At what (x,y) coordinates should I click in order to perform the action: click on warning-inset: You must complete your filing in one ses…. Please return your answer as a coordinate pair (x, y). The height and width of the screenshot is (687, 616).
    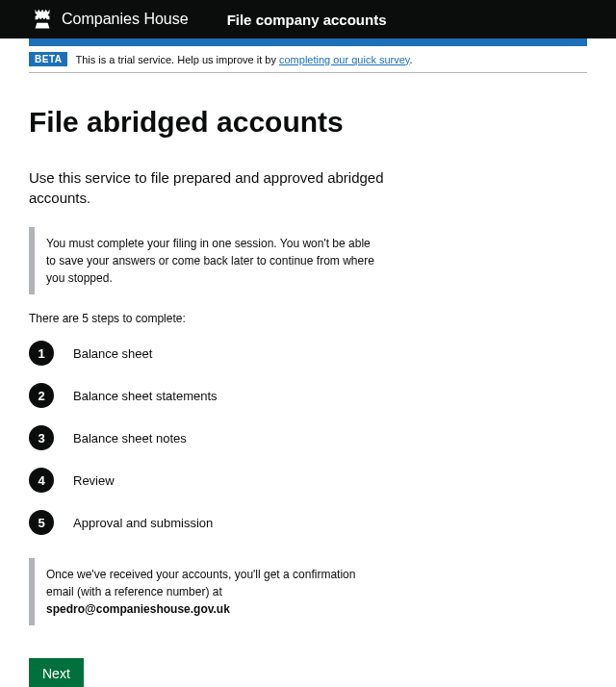
    Looking at the image, I should click on (212, 261).